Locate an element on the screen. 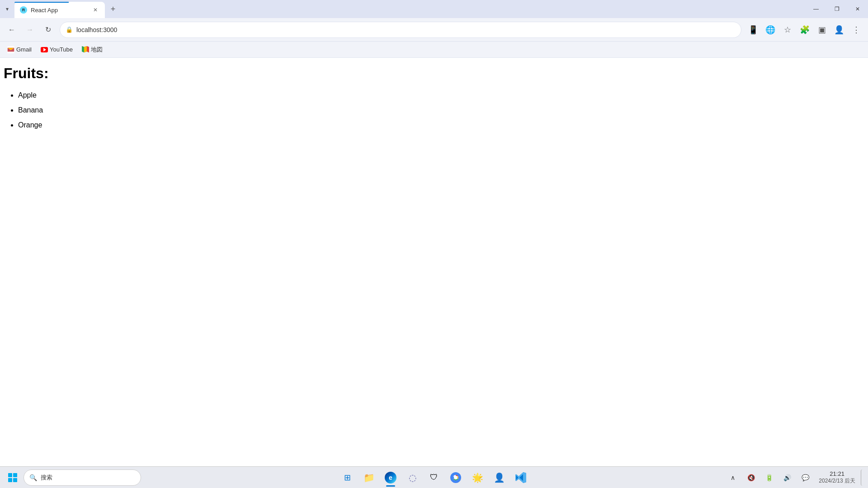 The image size is (868, 488). notification-icon: 💬 is located at coordinates (806, 478).